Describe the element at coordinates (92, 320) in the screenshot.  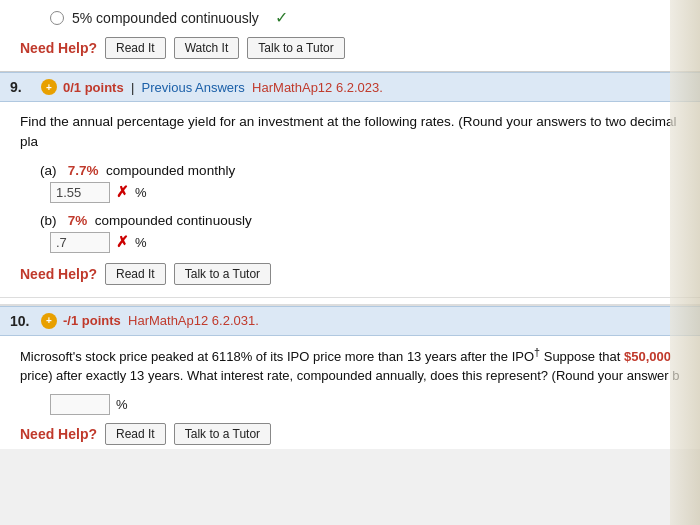
I see `q10-points: -/1 points` at that location.